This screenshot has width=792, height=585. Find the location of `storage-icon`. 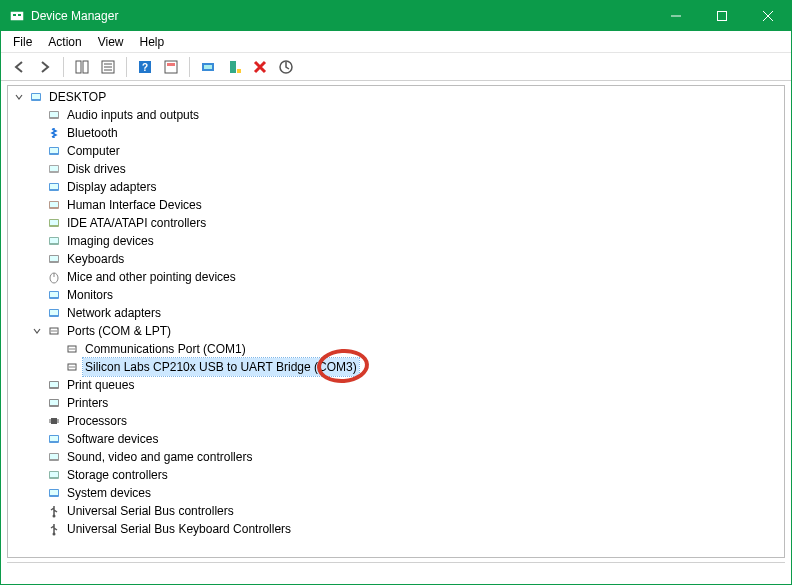

storage-icon is located at coordinates (54, 475).